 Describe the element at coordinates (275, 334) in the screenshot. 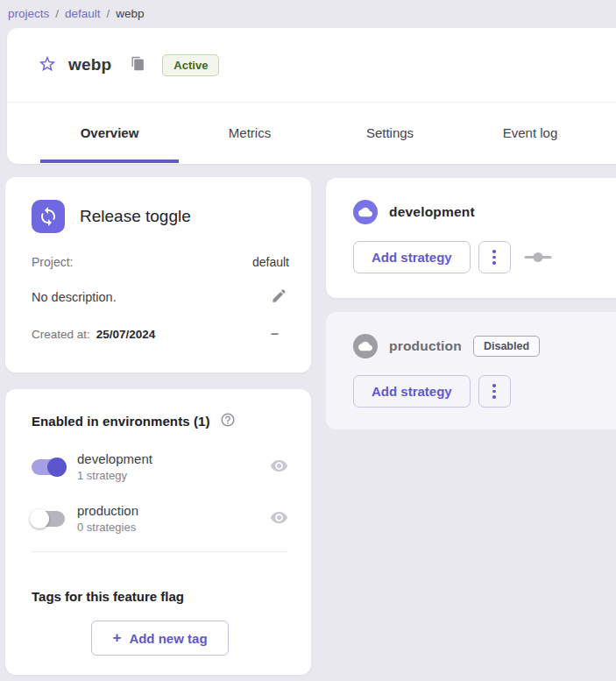

I see `collapse-button: –` at that location.